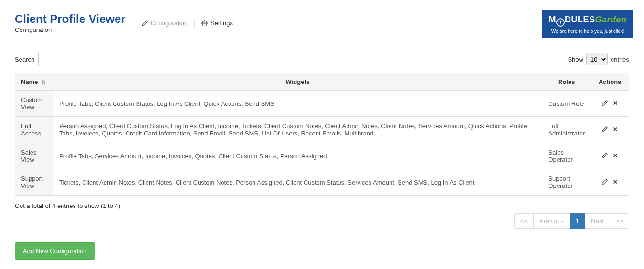  Describe the element at coordinates (298, 82) in the screenshot. I see `col-widgets: Widgets` at that location.